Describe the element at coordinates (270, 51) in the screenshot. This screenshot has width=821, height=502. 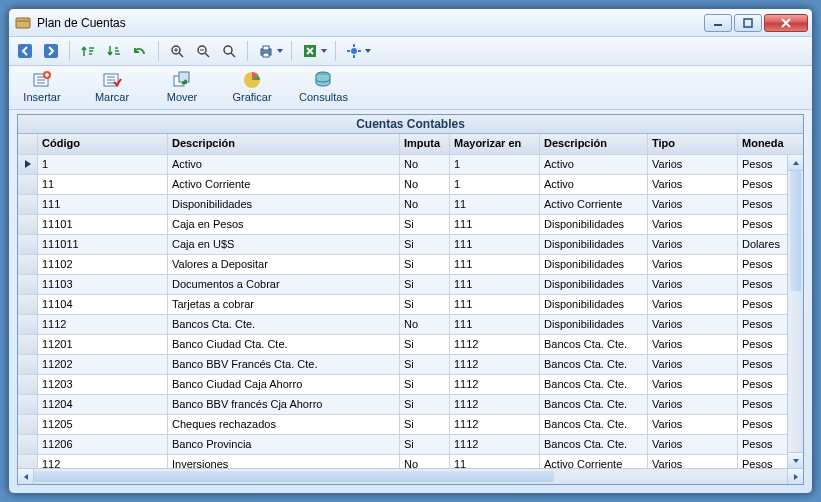
I see `print-dropdown` at that location.